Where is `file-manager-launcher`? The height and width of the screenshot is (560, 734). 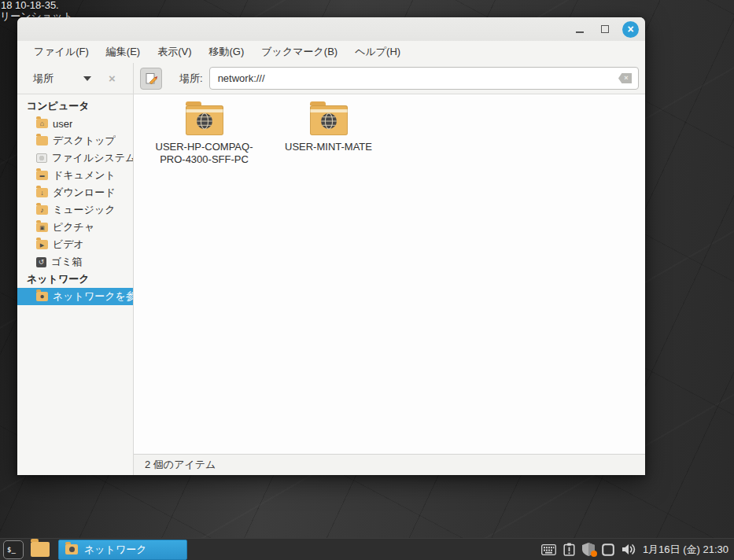 file-manager-launcher is located at coordinates (40, 549).